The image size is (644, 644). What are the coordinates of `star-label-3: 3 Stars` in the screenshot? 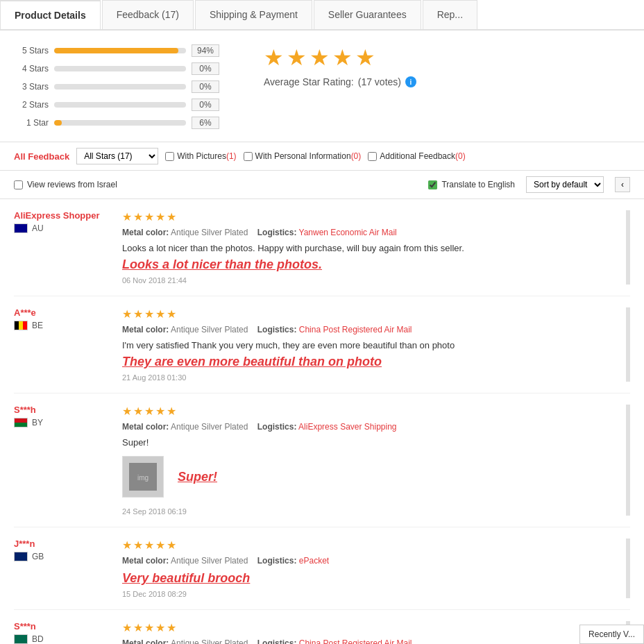 It's located at (31, 87).